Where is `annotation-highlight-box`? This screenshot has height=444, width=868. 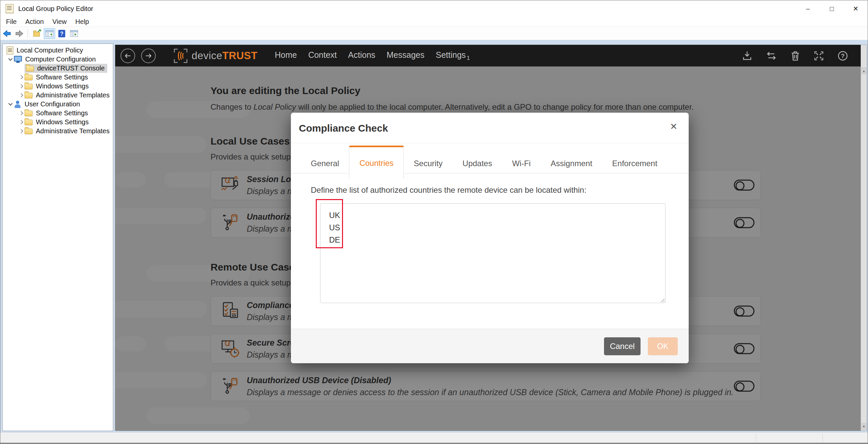
annotation-highlight-box is located at coordinates (330, 224).